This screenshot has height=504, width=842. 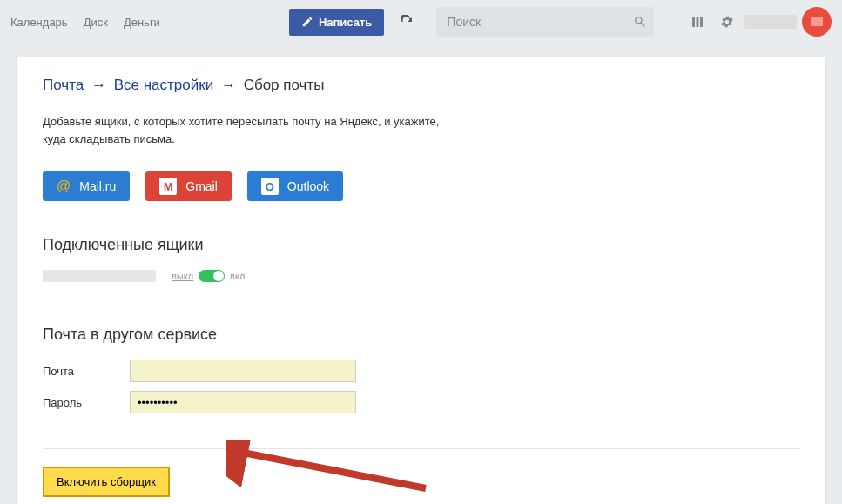 I want to click on other-service-heading: Почта в другом сервисе, so click(x=421, y=334).